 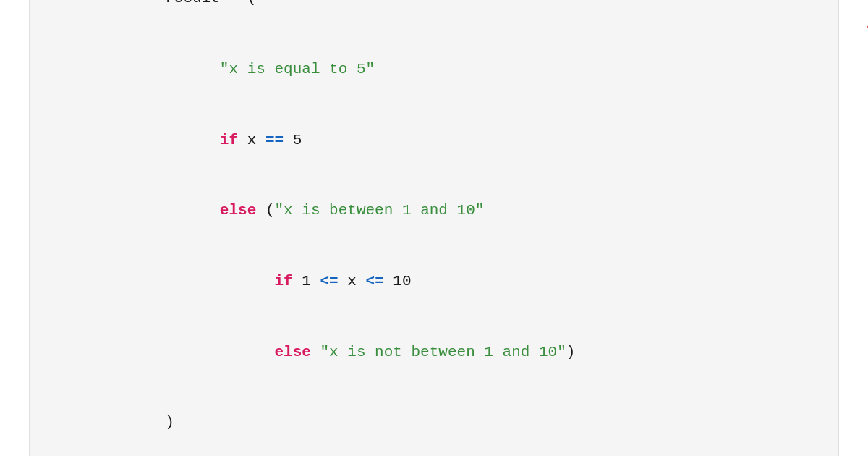 What do you see at coordinates (370, 422) in the screenshot?
I see `code-line-8: )` at bounding box center [370, 422].